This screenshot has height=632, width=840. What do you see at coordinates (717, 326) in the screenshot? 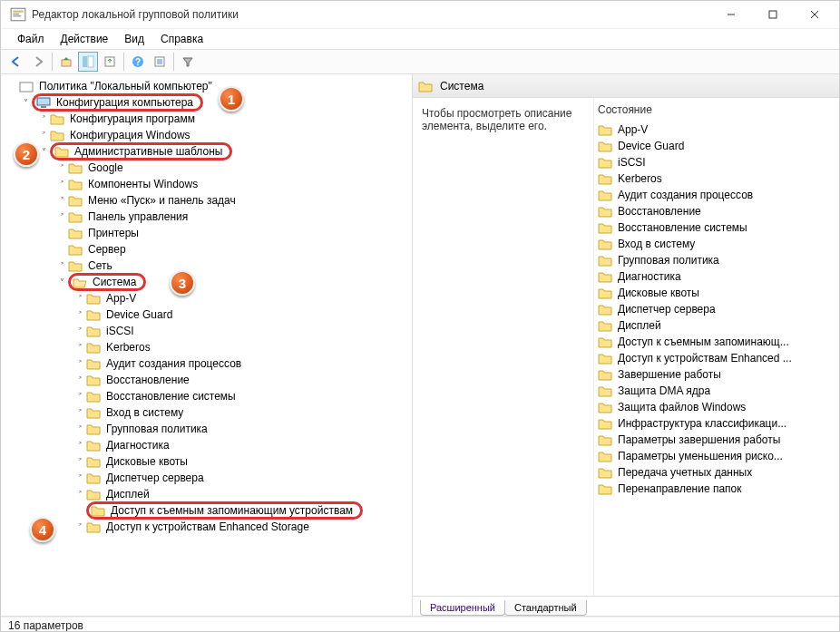
I see `list-item: Дисплей` at bounding box center [717, 326].